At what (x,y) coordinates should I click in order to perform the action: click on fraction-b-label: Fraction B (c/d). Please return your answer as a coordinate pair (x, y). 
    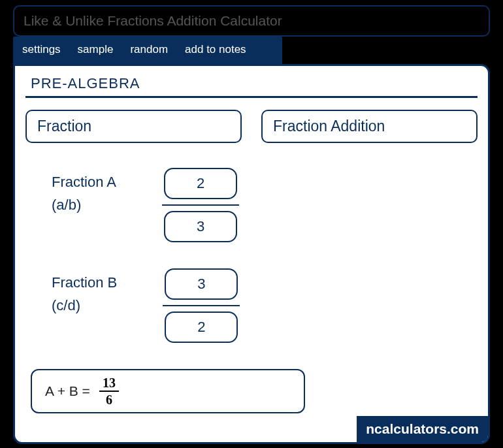
    Looking at the image, I should click on (84, 293).